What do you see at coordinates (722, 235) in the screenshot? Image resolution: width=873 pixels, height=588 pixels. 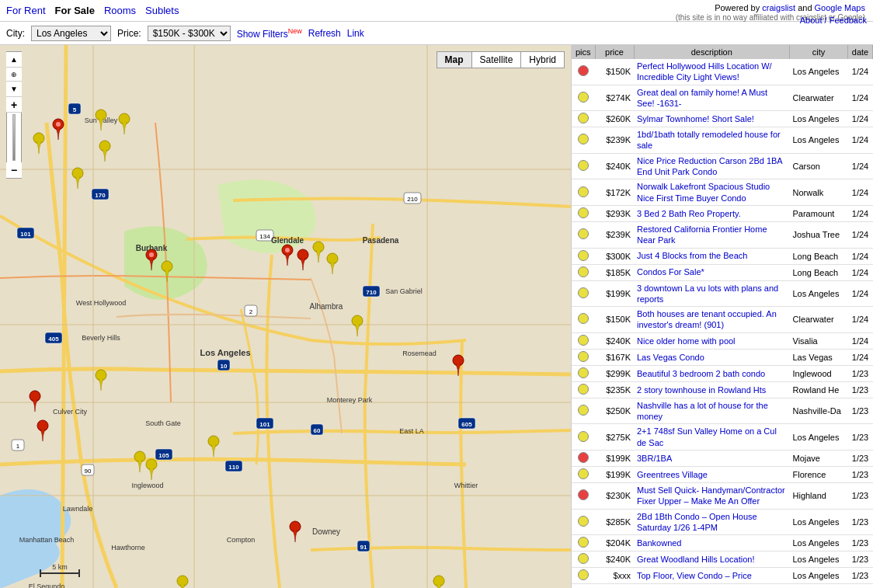 I see `table-row: $239KRestored California Frontier Home N…` at bounding box center [722, 235].